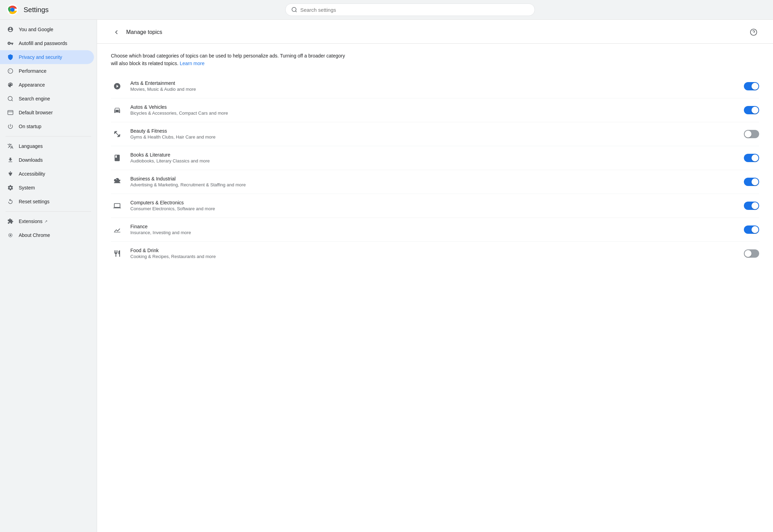 The height and width of the screenshot is (532, 773). What do you see at coordinates (47, 126) in the screenshot?
I see `sidebar-item-on-startup: On startup` at bounding box center [47, 126].